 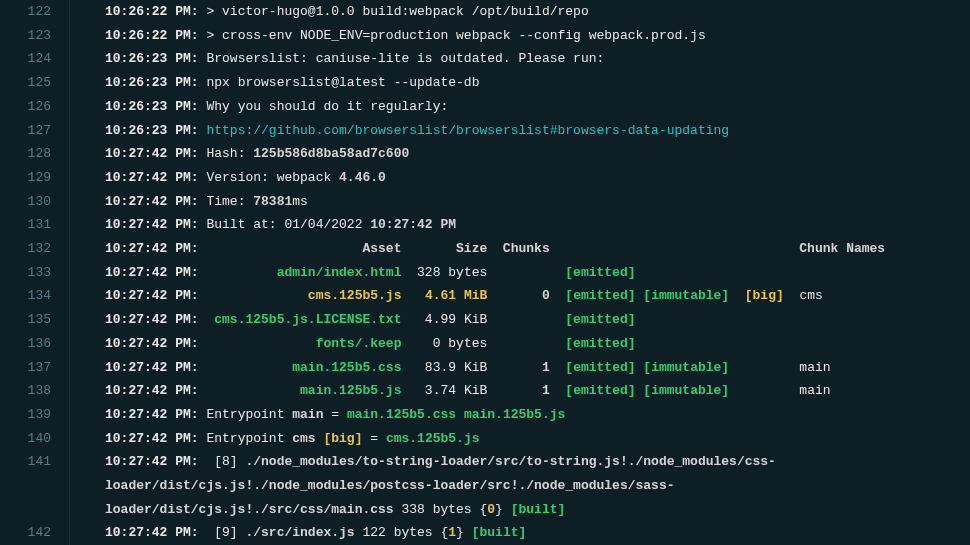 What do you see at coordinates (26, 344) in the screenshot?
I see `line-number: 136` at bounding box center [26, 344].